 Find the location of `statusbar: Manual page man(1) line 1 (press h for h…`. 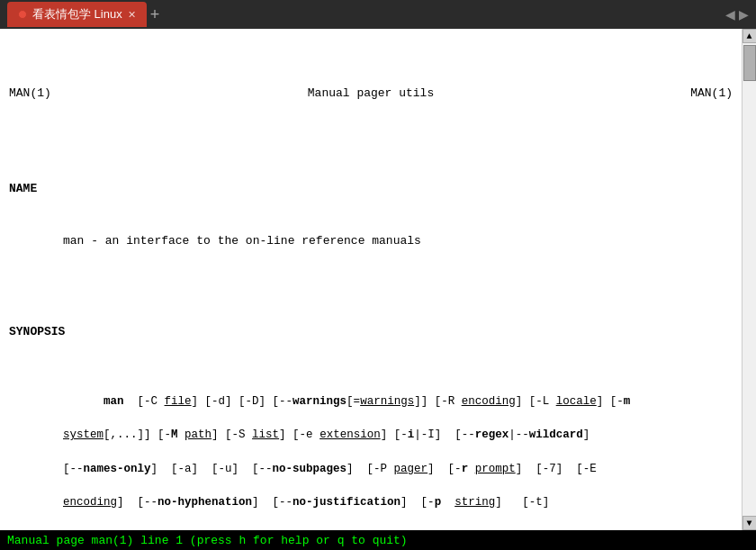

statusbar: Manual page man(1) line 1 (press h for h… is located at coordinates (378, 540).